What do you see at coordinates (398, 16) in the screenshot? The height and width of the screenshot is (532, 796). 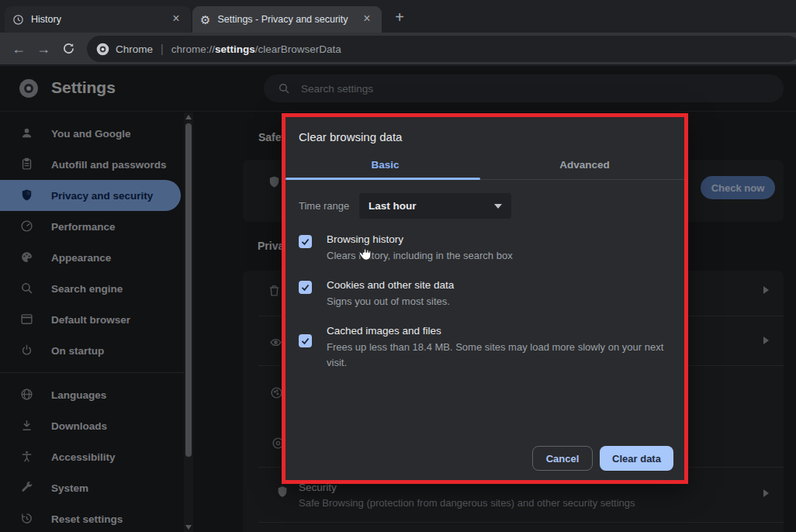 I see `tab-bar: History × ⚙ Settings - Privacy and secur…` at bounding box center [398, 16].